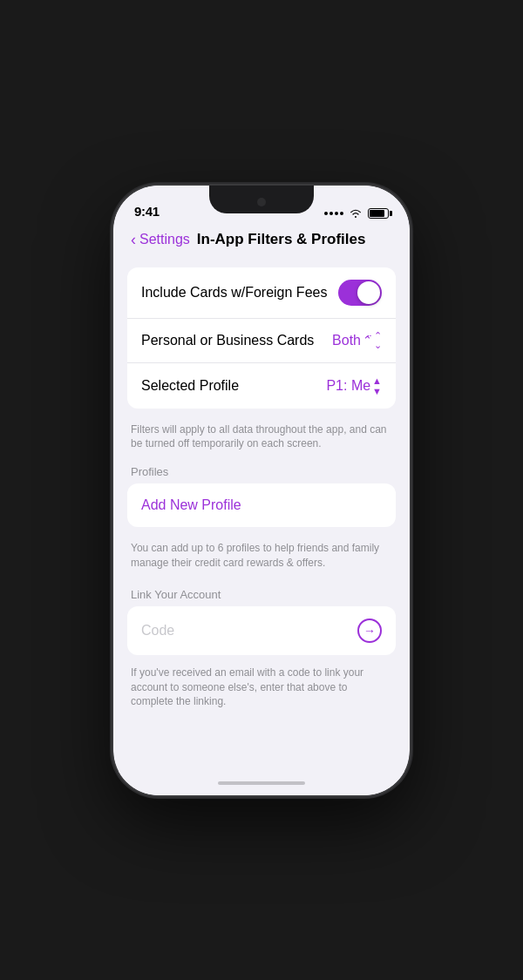  I want to click on home-bar, so click(262, 783).